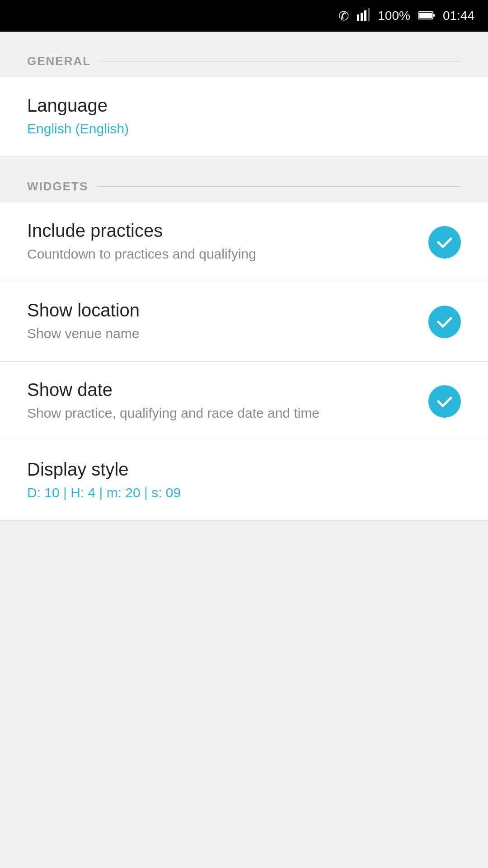 The image size is (488, 868). I want to click on show-location-text: Show location Show venue name, so click(228, 322).